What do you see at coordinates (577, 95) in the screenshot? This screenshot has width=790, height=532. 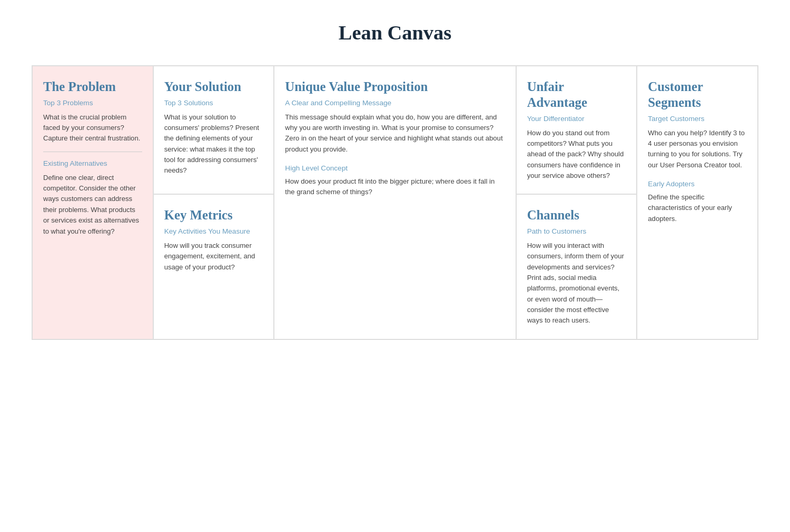 I see `unfair-title: Unfair Advantage` at bounding box center [577, 95].